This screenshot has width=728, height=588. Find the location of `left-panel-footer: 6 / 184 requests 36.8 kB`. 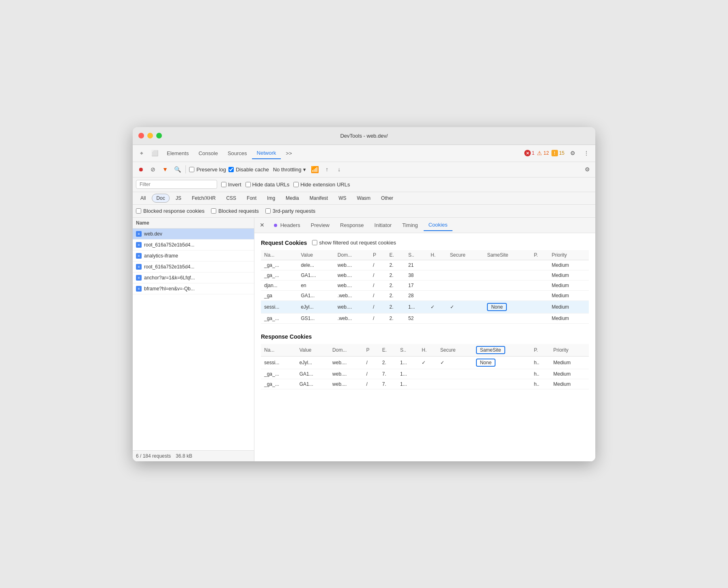

left-panel-footer: 6 / 184 requests 36.8 kB is located at coordinates (193, 456).